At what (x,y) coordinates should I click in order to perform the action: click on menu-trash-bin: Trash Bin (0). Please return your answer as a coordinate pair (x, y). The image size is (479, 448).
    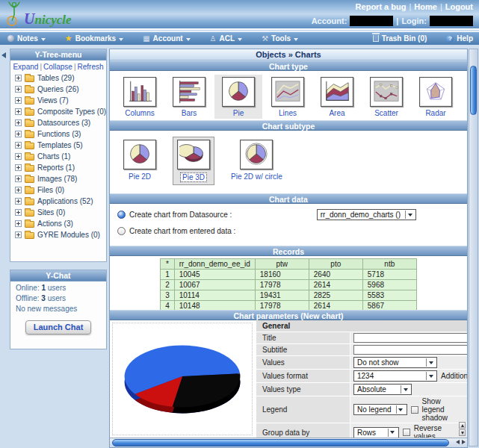
    Looking at the image, I should click on (401, 39).